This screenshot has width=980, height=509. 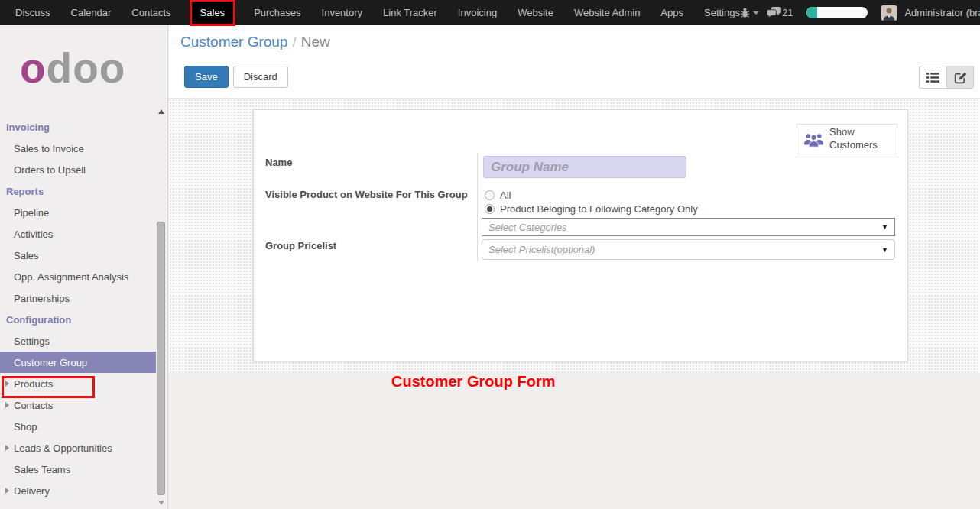 I want to click on list-view-icon, so click(x=933, y=78).